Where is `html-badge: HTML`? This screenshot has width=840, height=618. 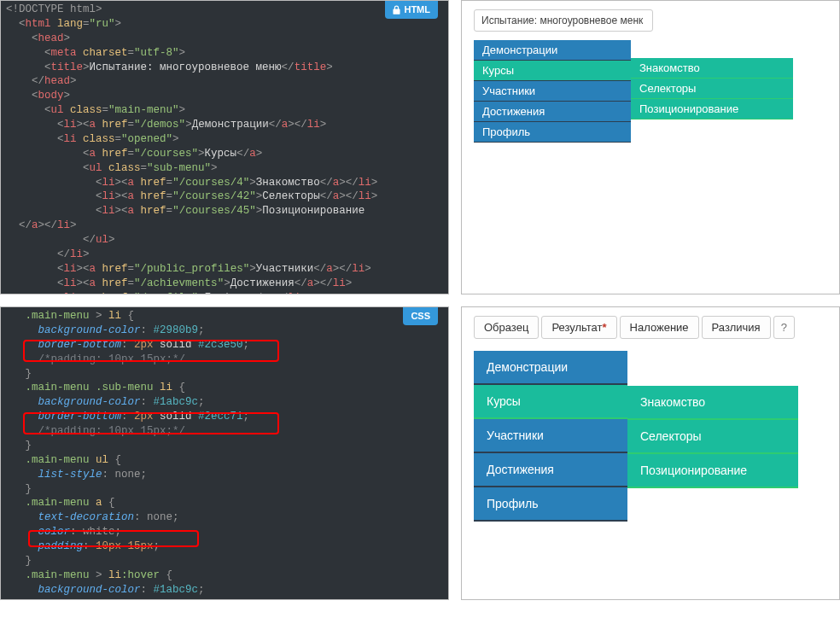 html-badge: HTML is located at coordinates (411, 10).